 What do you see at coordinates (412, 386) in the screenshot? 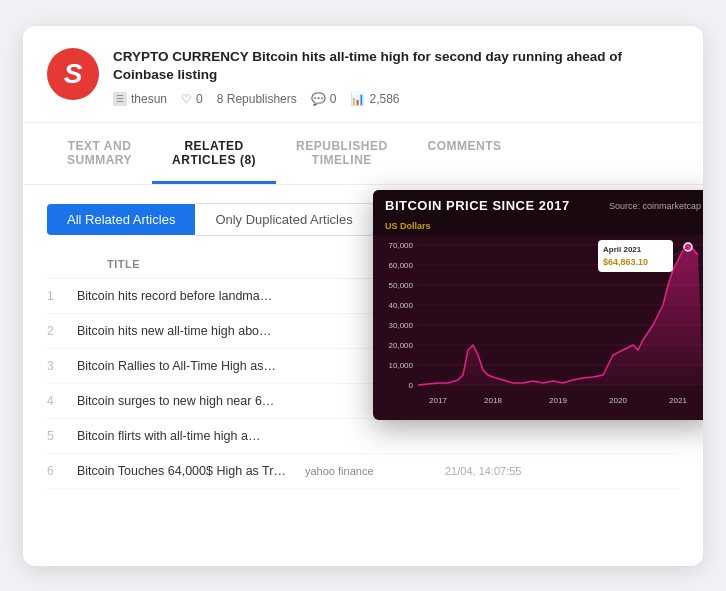
I see `svg-text: 0` at bounding box center [412, 386].